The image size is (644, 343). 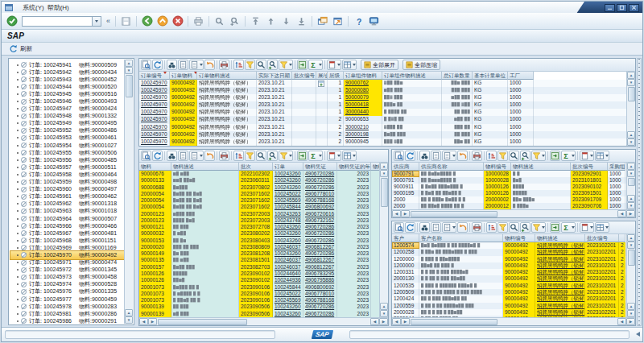 What do you see at coordinates (363, 135) in the screenshot?
I see `component-cell: 30000198` at bounding box center [363, 135].